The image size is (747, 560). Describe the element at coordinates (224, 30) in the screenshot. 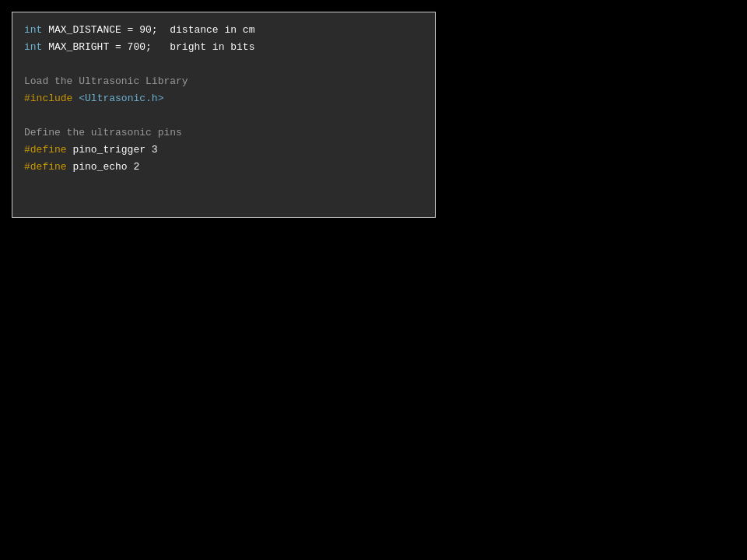

I see `code-line: int MAX_DISTANCE = 90; distance in cm` at that location.